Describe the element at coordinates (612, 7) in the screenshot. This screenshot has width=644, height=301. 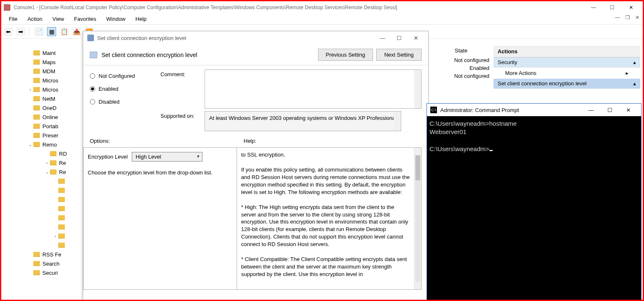
I see `maximize-button: ☐` at that location.